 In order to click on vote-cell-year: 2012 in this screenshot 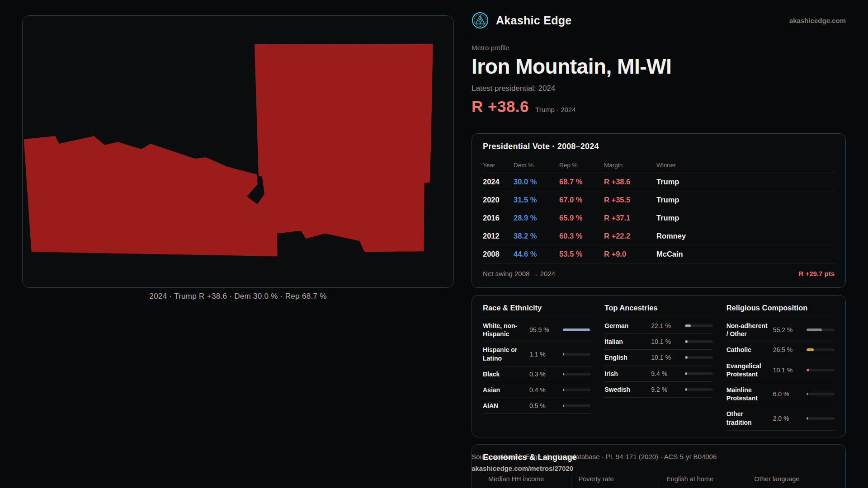, I will do `click(498, 236)`.